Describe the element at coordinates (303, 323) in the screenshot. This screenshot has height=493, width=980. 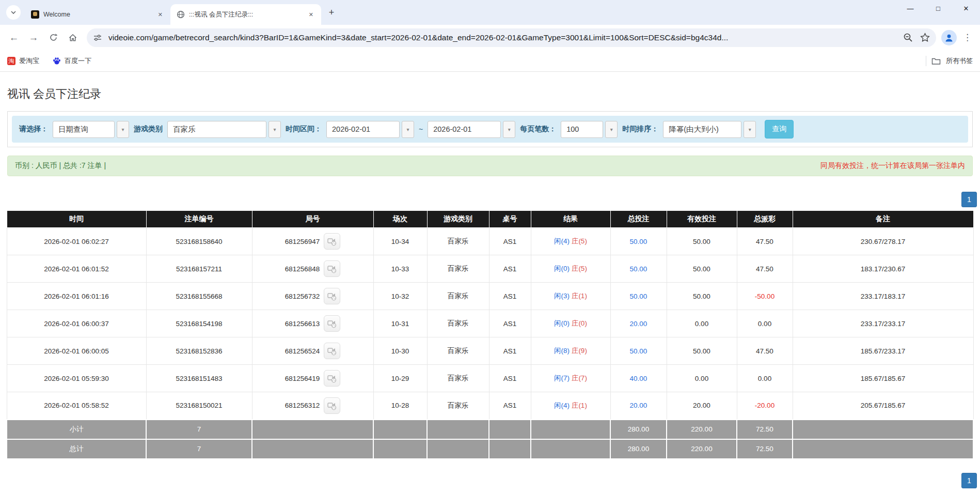
I see `round-no: 681256613` at that location.